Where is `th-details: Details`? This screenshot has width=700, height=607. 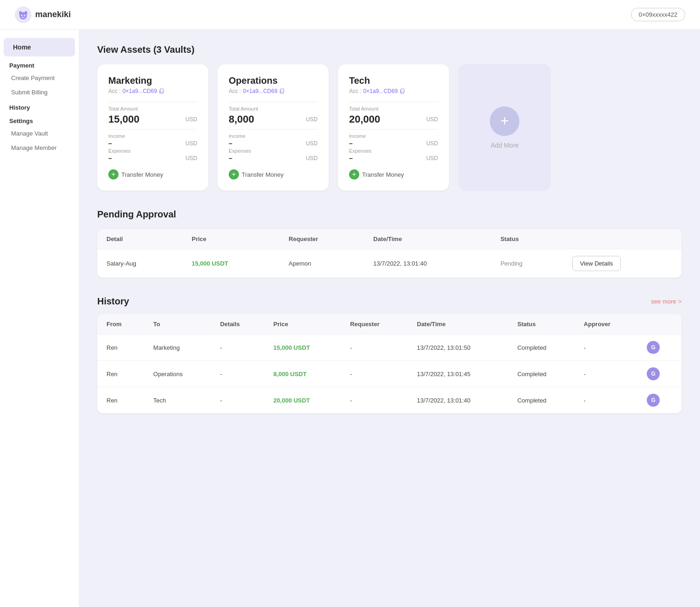
th-details: Details is located at coordinates (237, 324).